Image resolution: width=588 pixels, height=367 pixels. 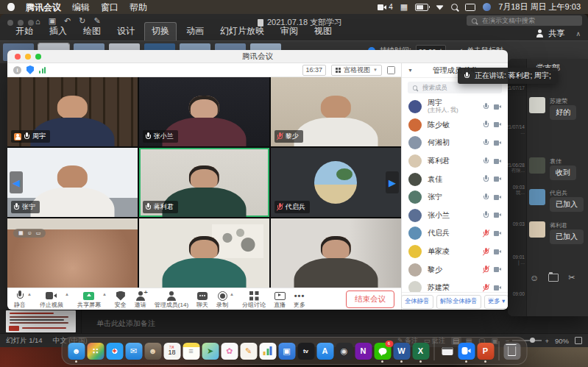 What do you see at coordinates (205, 112) in the screenshot?
I see `video-tile-zhangxiaolan: 张小兰` at bounding box center [205, 112].